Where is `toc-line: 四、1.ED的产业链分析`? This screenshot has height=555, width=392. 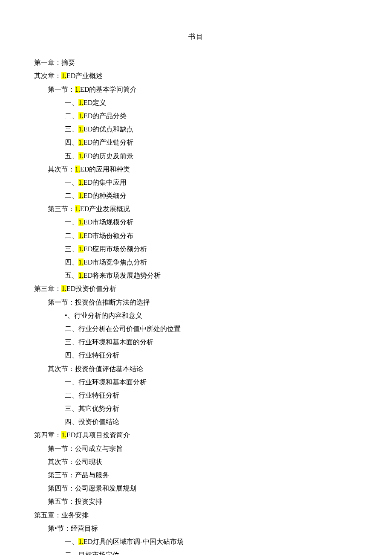 toc-line: 四、1.ED的产业链分析 is located at coordinates (211, 142).